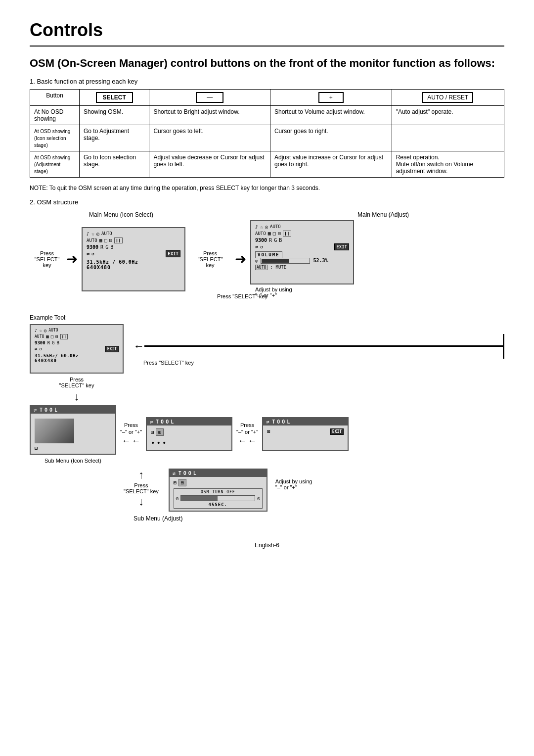  Describe the element at coordinates (49, 410) in the screenshot. I see `tool-label-1: TOOL` at that location.